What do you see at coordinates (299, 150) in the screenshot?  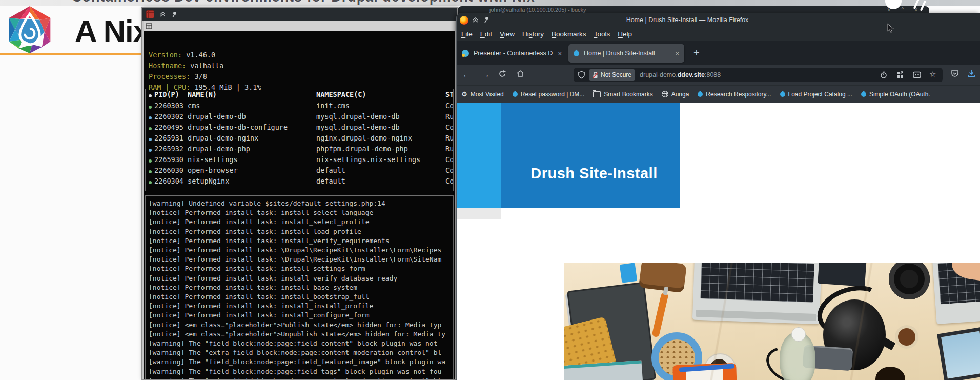 I see `table-row: 2265932 drupal-demo-php phpfpm.drupal-de…` at bounding box center [299, 150].